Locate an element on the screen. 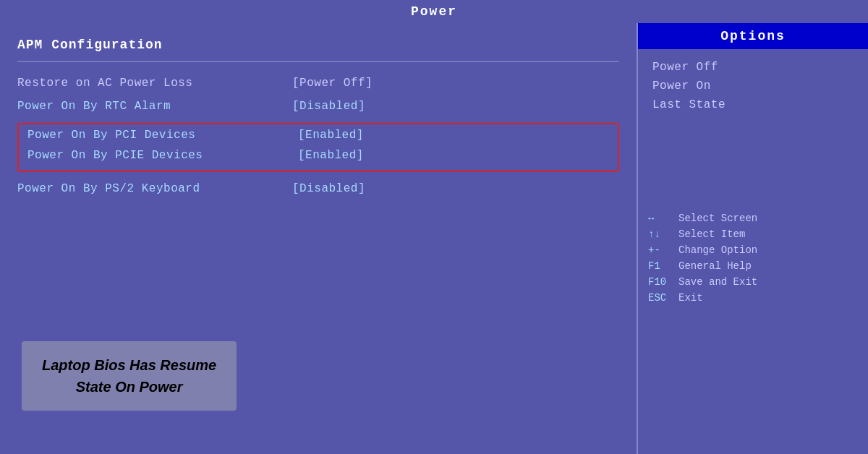 The height and width of the screenshot is (454, 868). keybind-change-option: +- Change Option is located at coordinates (753, 250).